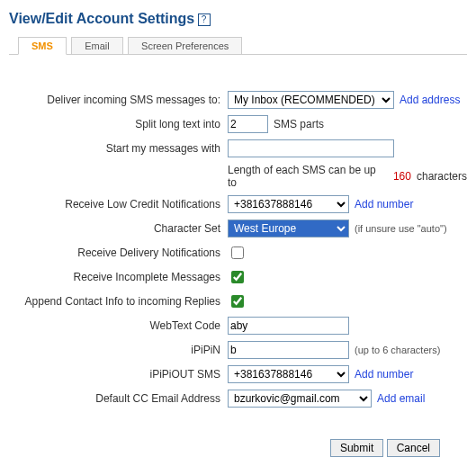  I want to click on delivery-label: Receive Delivery Notifications, so click(119, 253).